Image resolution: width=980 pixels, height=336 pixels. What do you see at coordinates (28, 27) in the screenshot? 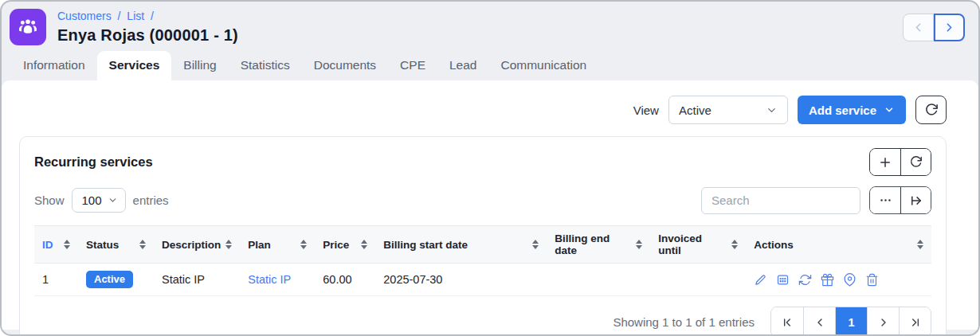
I see `people-group-icon` at bounding box center [28, 27].